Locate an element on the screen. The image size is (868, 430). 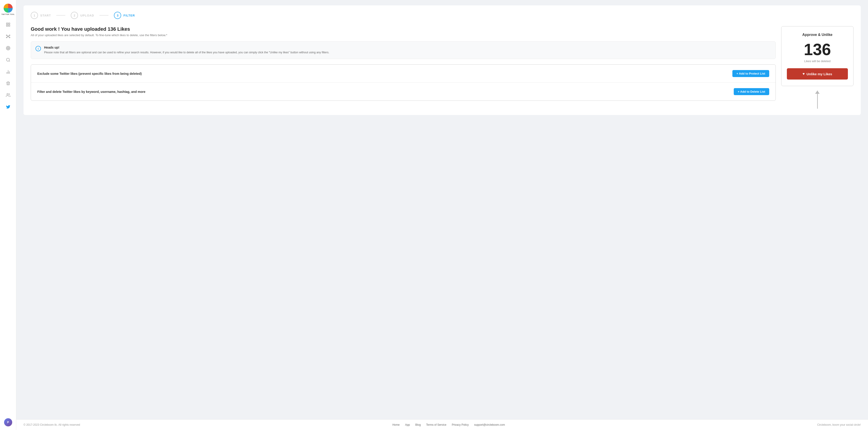
sidebar-item-twitter is located at coordinates (8, 107).